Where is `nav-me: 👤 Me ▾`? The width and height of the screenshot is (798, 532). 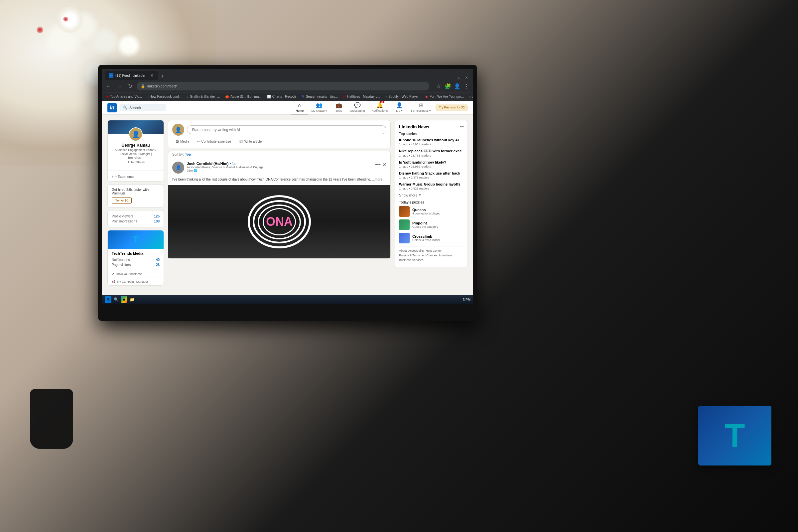
nav-me: 👤 Me ▾ is located at coordinates (399, 108).